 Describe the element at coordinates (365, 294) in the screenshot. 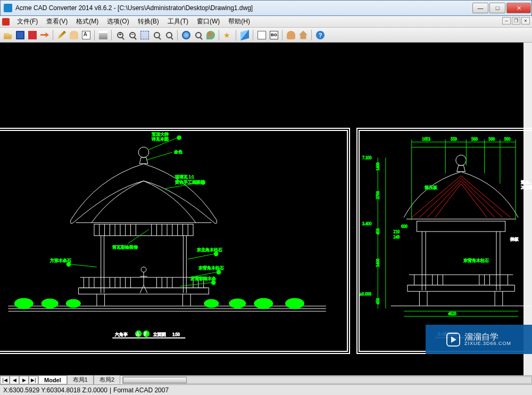

I see `svg-text: ±0.000` at that location.